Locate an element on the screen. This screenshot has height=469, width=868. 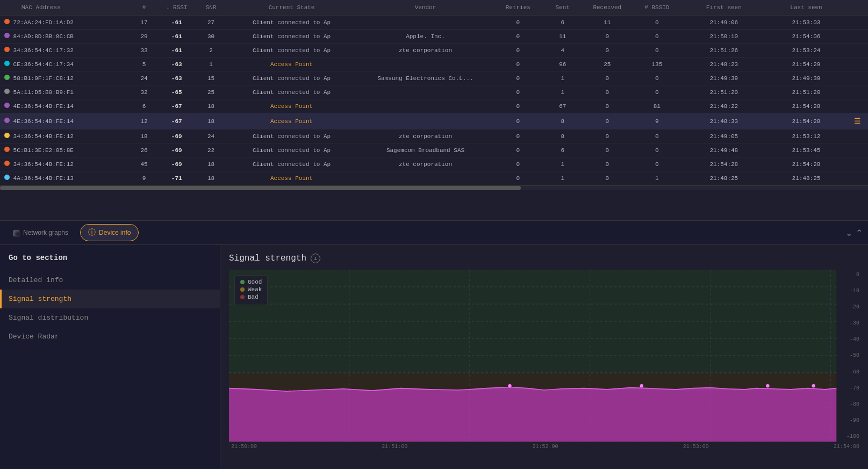
col-snr: SNR is located at coordinates (211, 8).